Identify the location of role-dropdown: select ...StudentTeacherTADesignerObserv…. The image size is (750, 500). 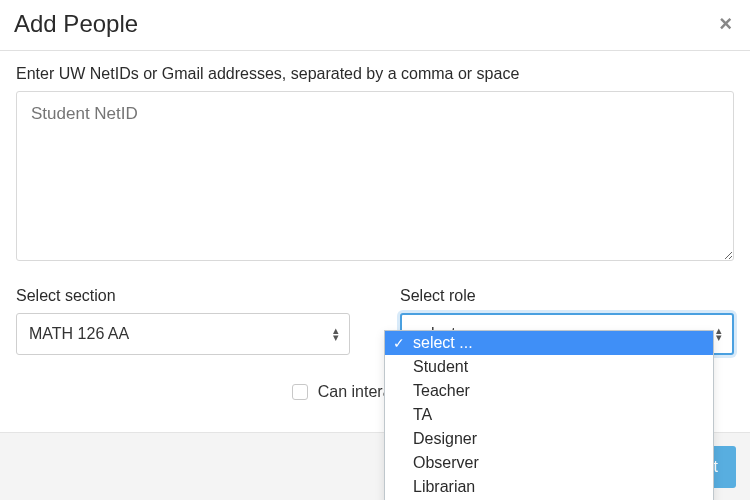
(549, 415).